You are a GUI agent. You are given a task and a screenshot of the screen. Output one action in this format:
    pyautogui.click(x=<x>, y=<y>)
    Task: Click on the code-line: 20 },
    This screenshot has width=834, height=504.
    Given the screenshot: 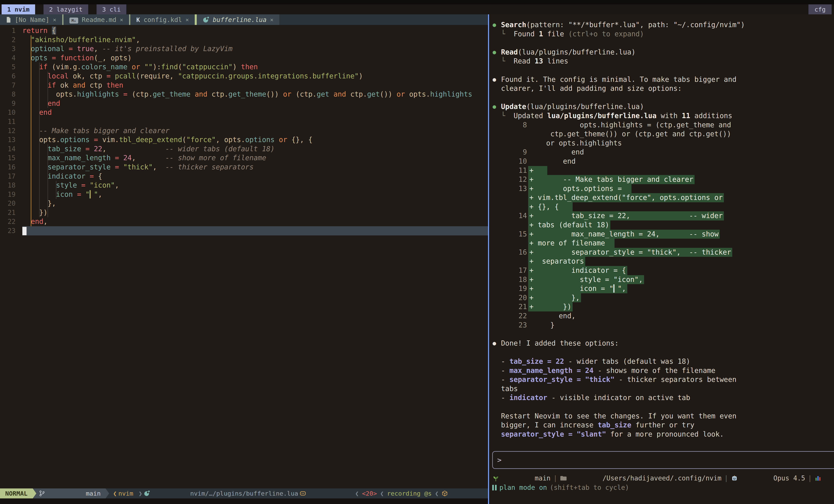 What is the action you would take?
    pyautogui.click(x=244, y=204)
    